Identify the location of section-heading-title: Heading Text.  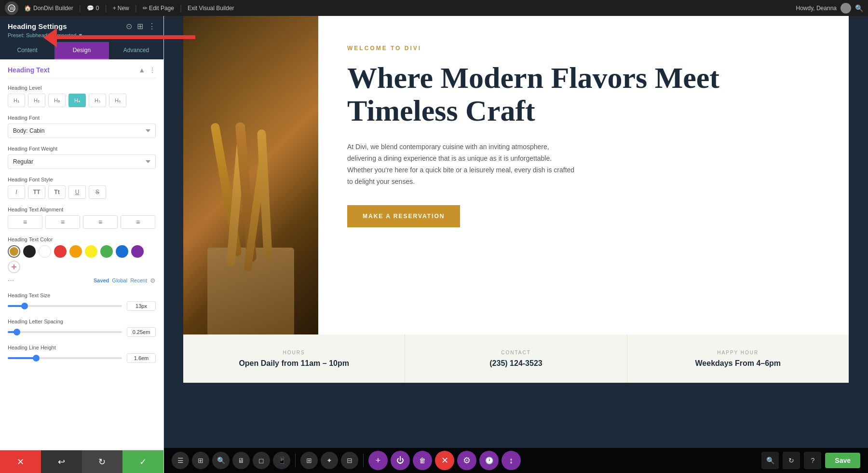
(29, 70).